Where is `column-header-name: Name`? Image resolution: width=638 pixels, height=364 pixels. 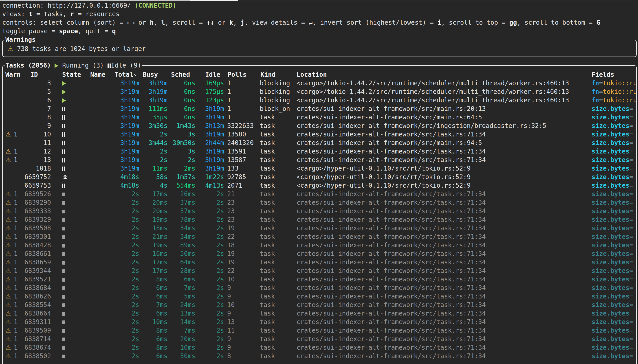
column-header-name: Name is located at coordinates (98, 75).